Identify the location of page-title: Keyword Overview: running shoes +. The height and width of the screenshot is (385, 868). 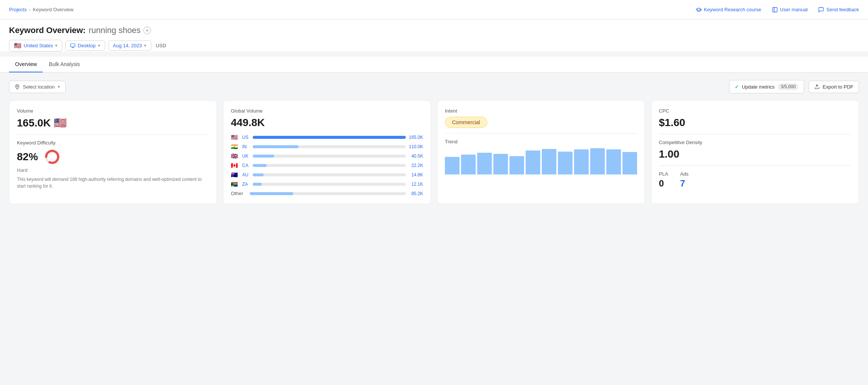
(434, 30).